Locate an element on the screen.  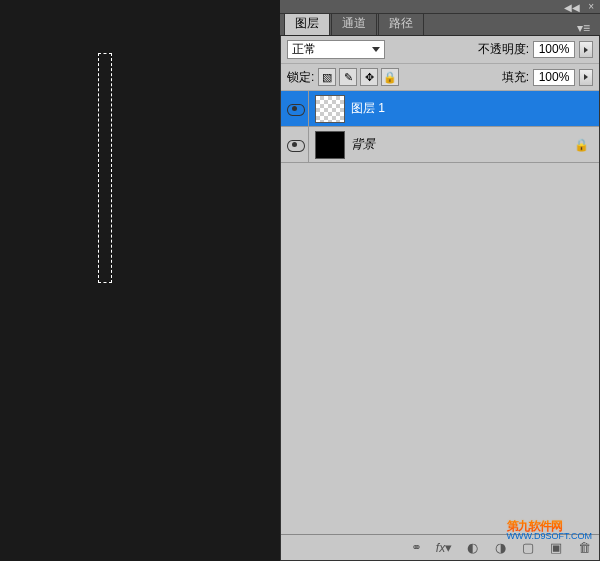
tab-paths: 路径 is located at coordinates (401, 23).